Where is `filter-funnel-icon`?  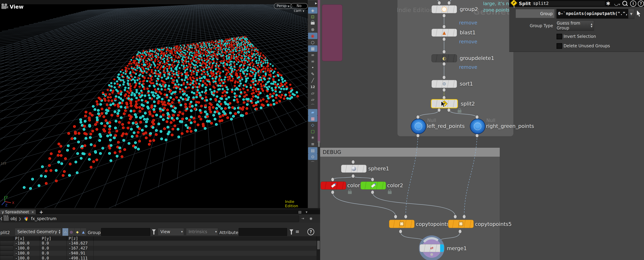
filter-funnel-icon is located at coordinates (292, 231).